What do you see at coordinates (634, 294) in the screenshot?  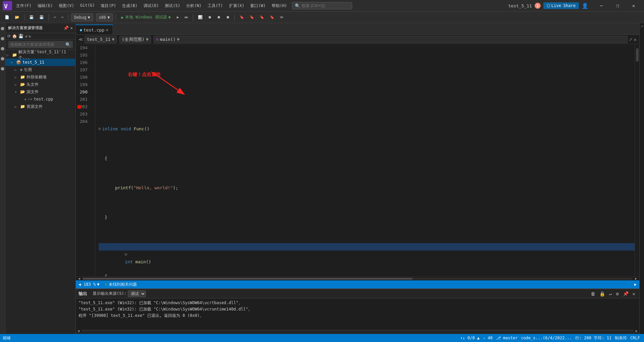 I see `panel-close-btn: ✕` at bounding box center [634, 294].